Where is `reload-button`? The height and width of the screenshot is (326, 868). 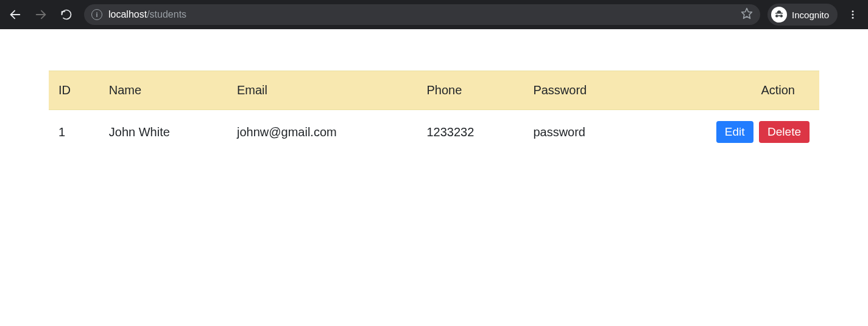 reload-button is located at coordinates (66, 15).